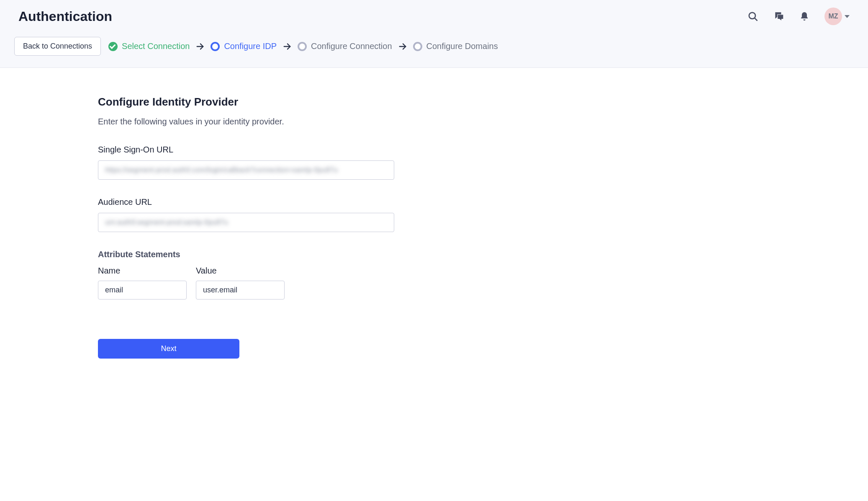 Image resolution: width=868 pixels, height=501 pixels. What do you see at coordinates (240, 290) in the screenshot?
I see `attr-value-input` at bounding box center [240, 290].